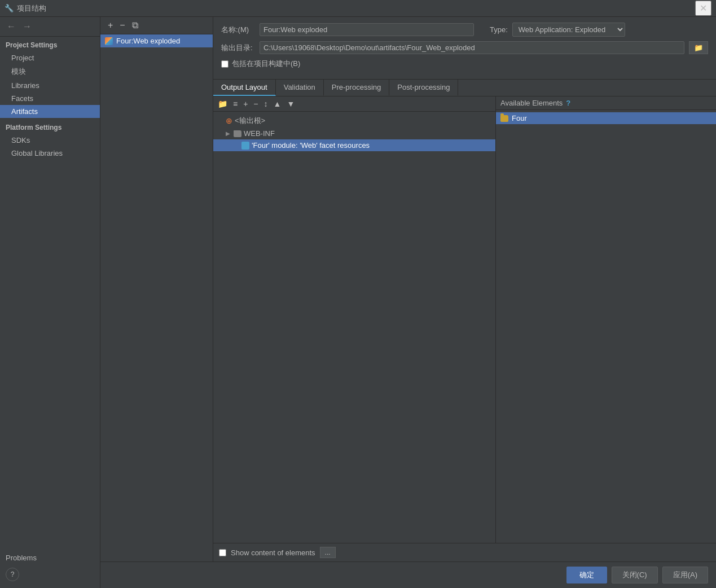 The width and height of the screenshot is (716, 588). I want to click on tree-item-root: ⊕ <输出根>, so click(354, 121).